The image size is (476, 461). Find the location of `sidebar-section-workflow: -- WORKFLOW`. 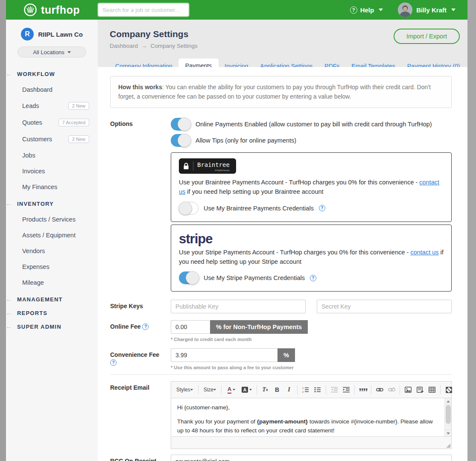

sidebar-section-workflow: -- WORKFLOW is located at coordinates (52, 74).